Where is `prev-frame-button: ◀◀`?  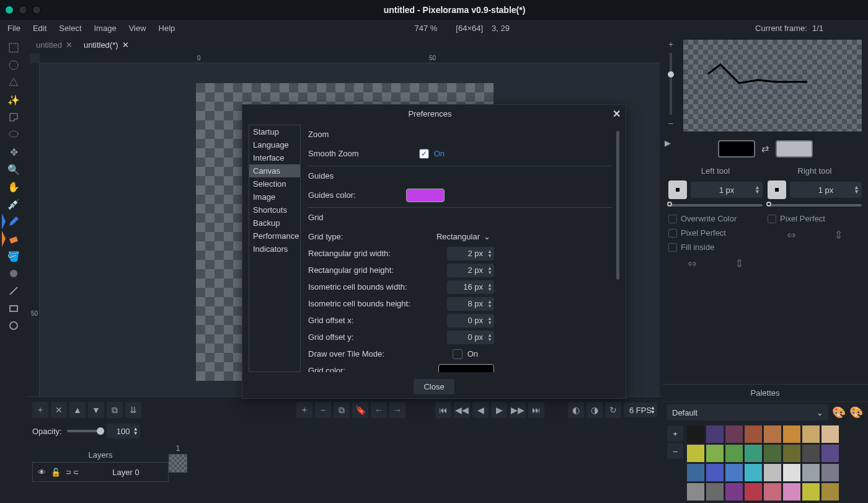
prev-frame-button: ◀◀ is located at coordinates (462, 410).